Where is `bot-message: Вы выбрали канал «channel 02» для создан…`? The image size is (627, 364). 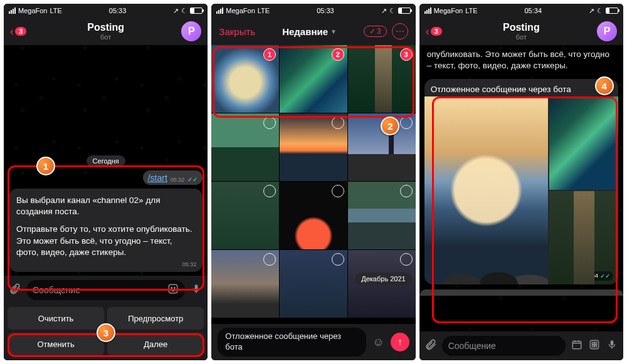
bot-message: Вы выбрали канал «channel 02» для создан… is located at coordinates (105, 231).